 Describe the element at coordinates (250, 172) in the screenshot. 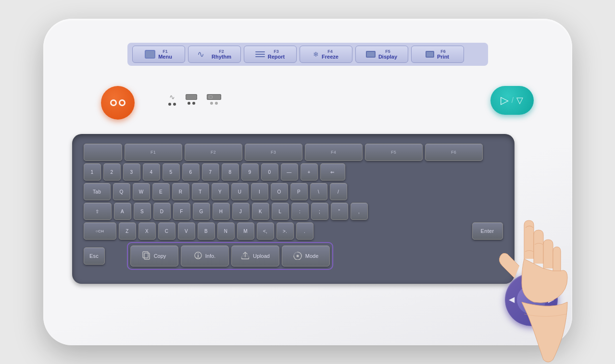

I see `key-9: 9` at that location.